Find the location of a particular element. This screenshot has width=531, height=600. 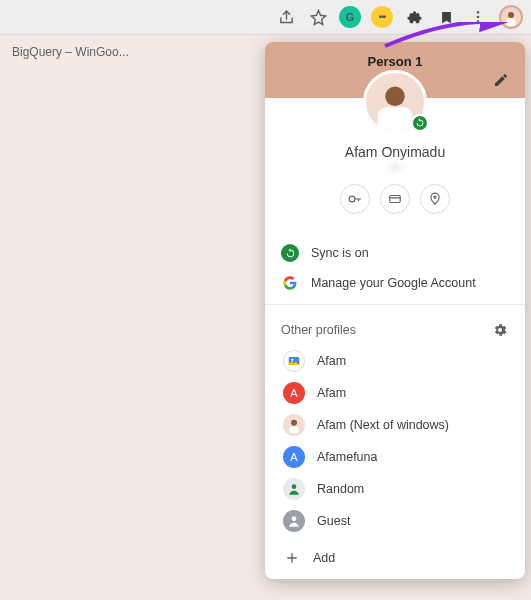

tab-title: BigQuery – WinGoo... is located at coordinates (70, 52).